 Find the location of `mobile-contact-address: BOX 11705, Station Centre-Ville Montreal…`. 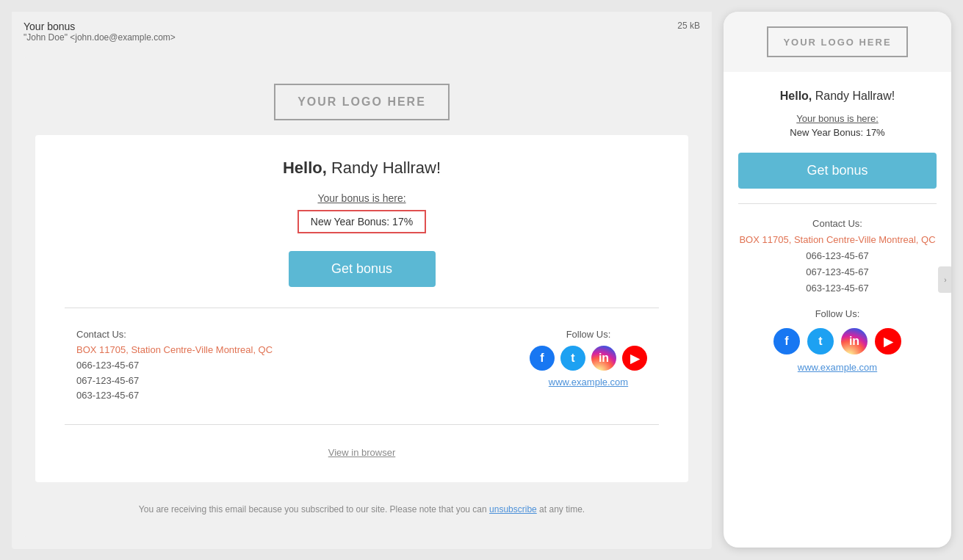

mobile-contact-address: BOX 11705, Station Centre-Ville Montreal… is located at coordinates (837, 240).